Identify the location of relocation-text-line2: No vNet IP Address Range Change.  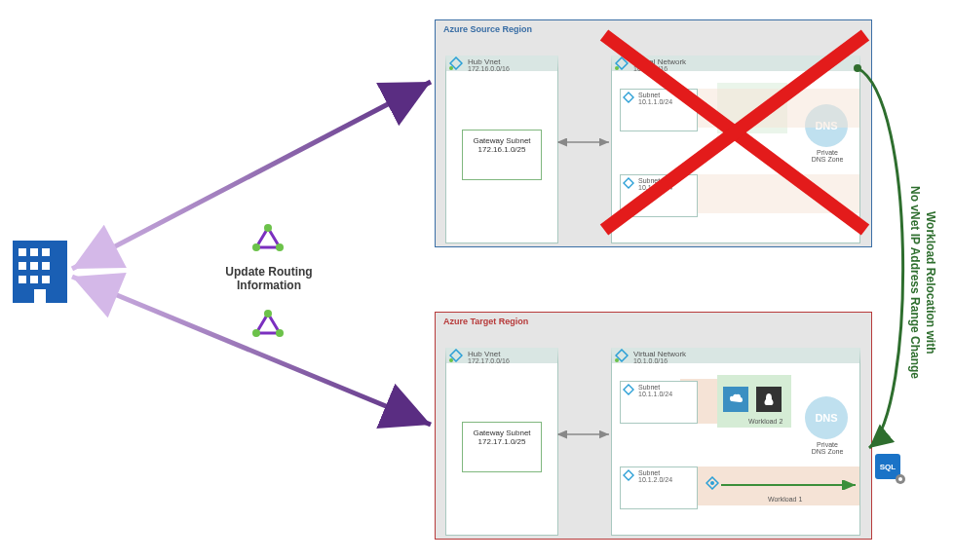
(915, 282).